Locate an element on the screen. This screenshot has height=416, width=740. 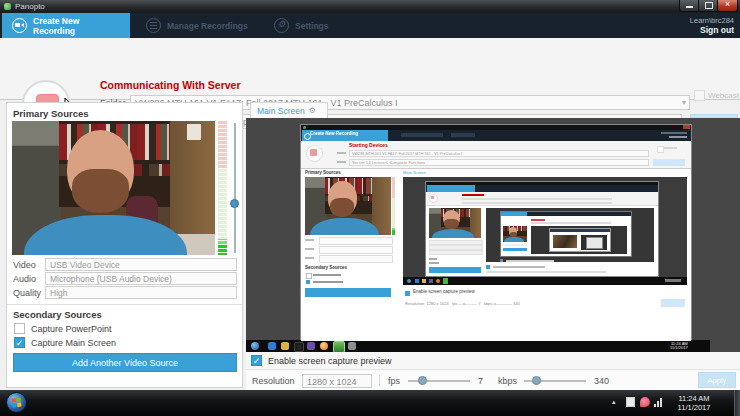
window-title: Panopto is located at coordinates (30, 6).